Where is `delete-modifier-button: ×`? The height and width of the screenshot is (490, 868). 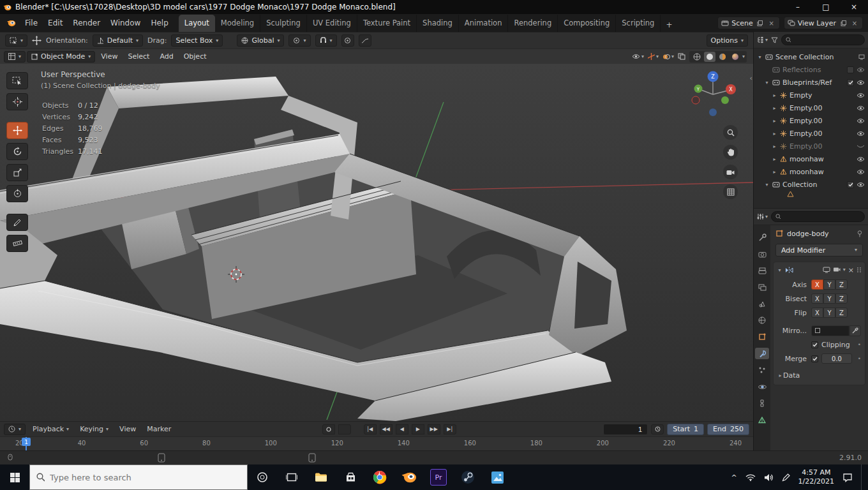
delete-modifier-button: × is located at coordinates (851, 271).